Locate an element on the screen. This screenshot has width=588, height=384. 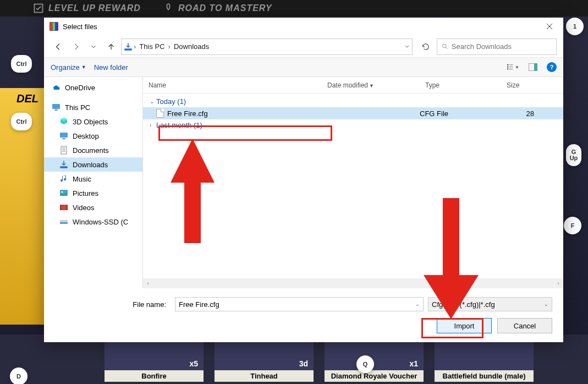
key-hint-d: D is located at coordinates (19, 376).